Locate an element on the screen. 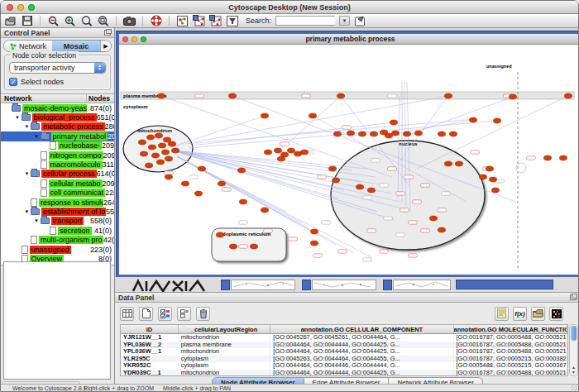 This screenshot has width=579, height=392. table-row: YPL036W__1mitochondrion[GO:0044464, GO:0… is located at coordinates (344, 352).